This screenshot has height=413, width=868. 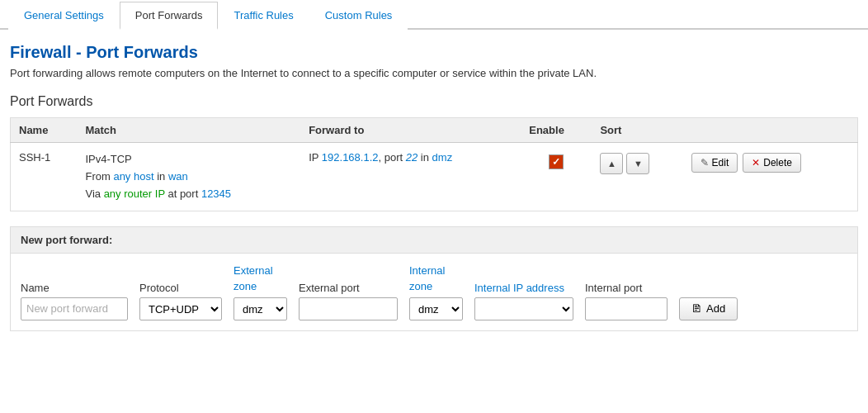 What do you see at coordinates (436, 309) in the screenshot?
I see `internal-zone-select: dmz wan lan` at bounding box center [436, 309].